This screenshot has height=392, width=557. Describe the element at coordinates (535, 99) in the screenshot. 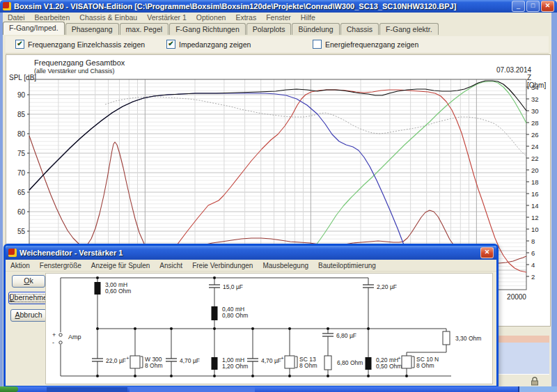

I see `svg-text: 32` at that location.